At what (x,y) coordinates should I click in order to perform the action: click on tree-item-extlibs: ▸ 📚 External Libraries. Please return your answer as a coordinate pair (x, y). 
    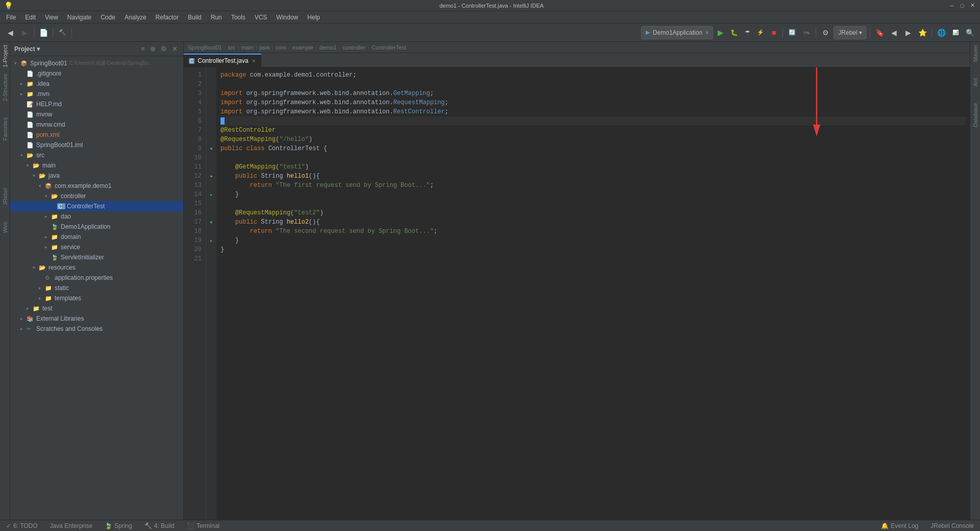
    Looking at the image, I should click on (97, 319).